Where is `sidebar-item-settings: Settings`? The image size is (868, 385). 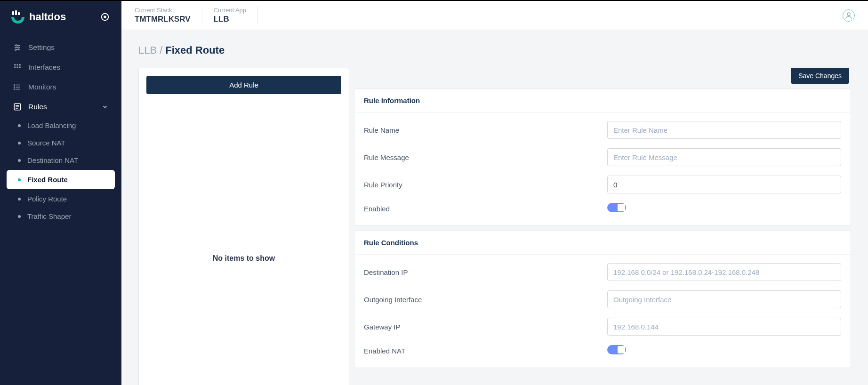
sidebar-item-settings: Settings is located at coordinates (61, 48).